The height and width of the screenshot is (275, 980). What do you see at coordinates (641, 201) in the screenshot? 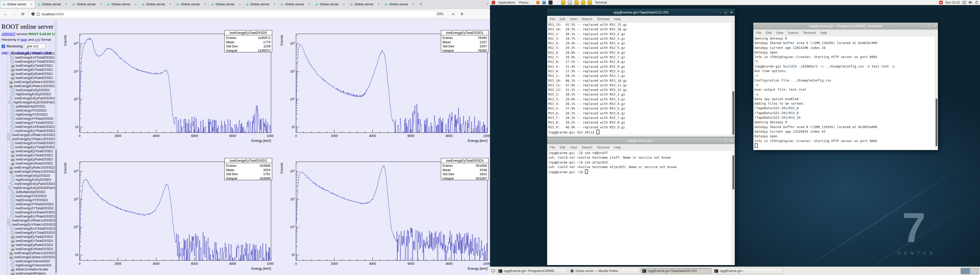
I see `terminal-window-1: npg@carme-gsi:~–▢✕FileEditViewSearchTerm…` at bounding box center [641, 201].